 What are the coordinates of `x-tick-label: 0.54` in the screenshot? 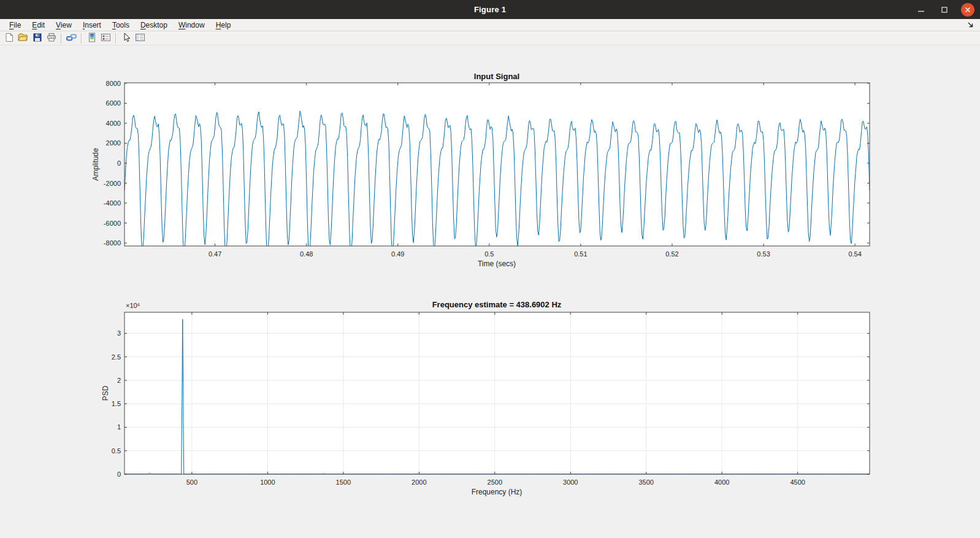 It's located at (855, 254).